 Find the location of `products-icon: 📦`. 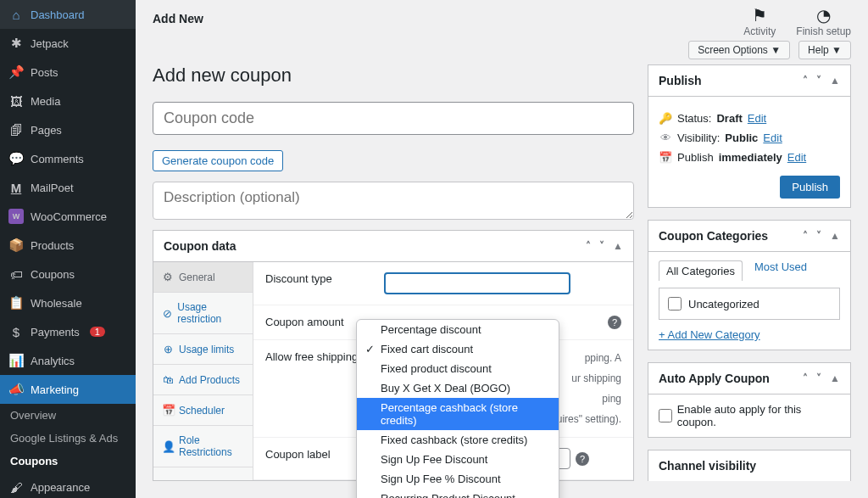

products-icon: 📦 is located at coordinates (16, 245).